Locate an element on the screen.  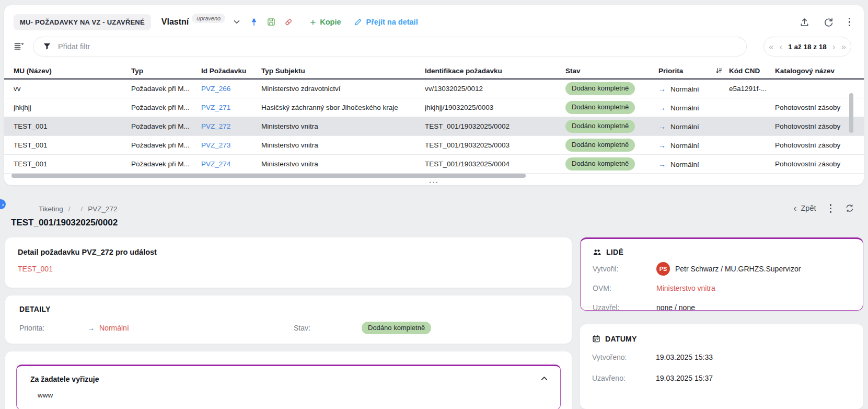
breadcrumb-root: Tiketing is located at coordinates (51, 209).